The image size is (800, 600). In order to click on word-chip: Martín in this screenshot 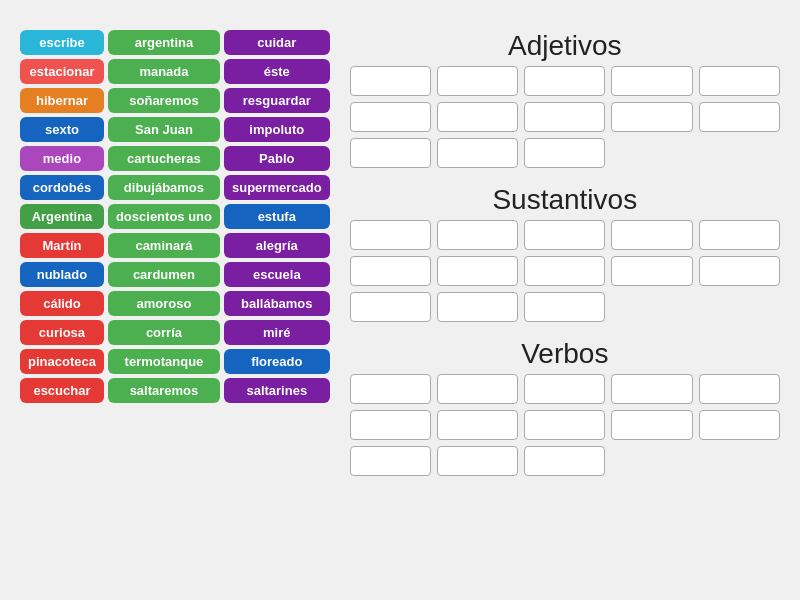, I will do `click(62, 246)`.